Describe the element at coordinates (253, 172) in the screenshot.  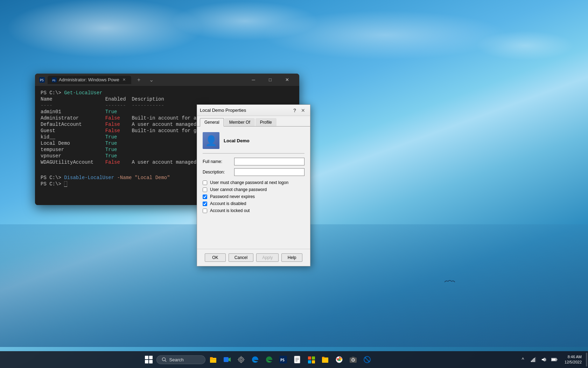
I see `description-row: Description:` at that location.